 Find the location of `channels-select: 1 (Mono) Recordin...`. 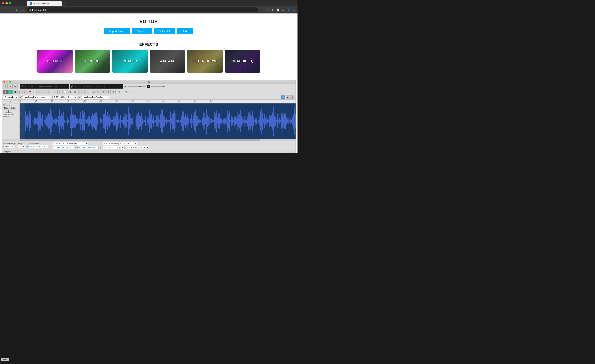

channels-select: 1 (Mono) Recordin... is located at coordinates (65, 97).